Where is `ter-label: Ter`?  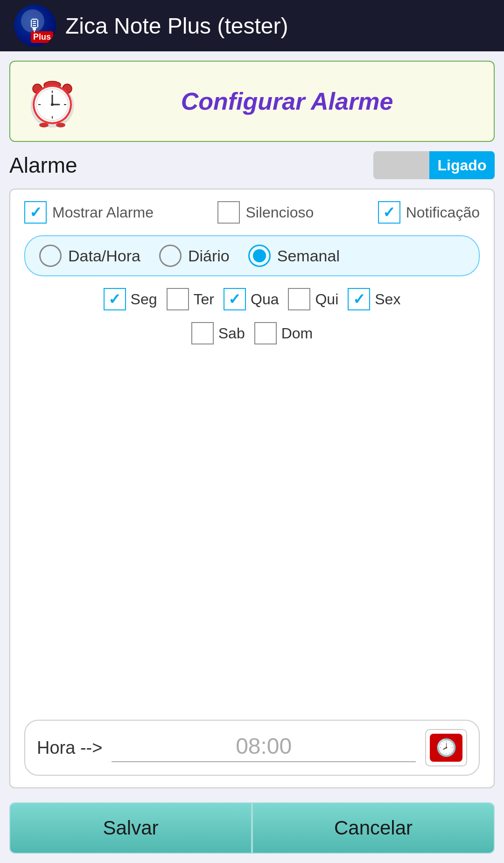
ter-label: Ter is located at coordinates (204, 300).